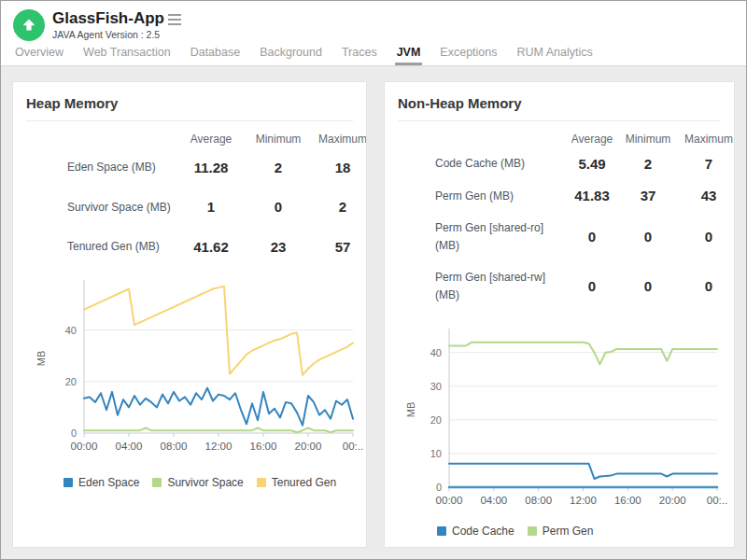  Describe the element at coordinates (482, 196) in the screenshot. I see `metric-label: Perm Gen (MB)` at that location.